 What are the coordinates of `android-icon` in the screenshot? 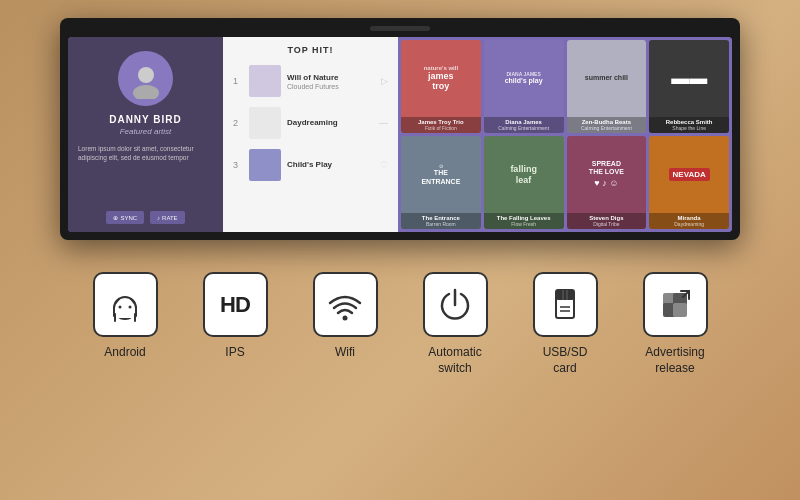 It's located at (125, 305).